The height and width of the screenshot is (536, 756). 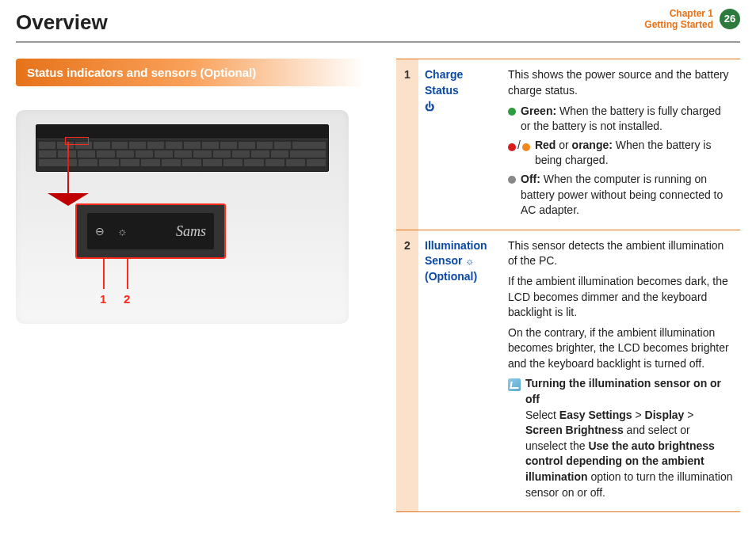 What do you see at coordinates (621, 119) in the screenshot?
I see `status-green: Green: When the battery is fully charged…` at bounding box center [621, 119].